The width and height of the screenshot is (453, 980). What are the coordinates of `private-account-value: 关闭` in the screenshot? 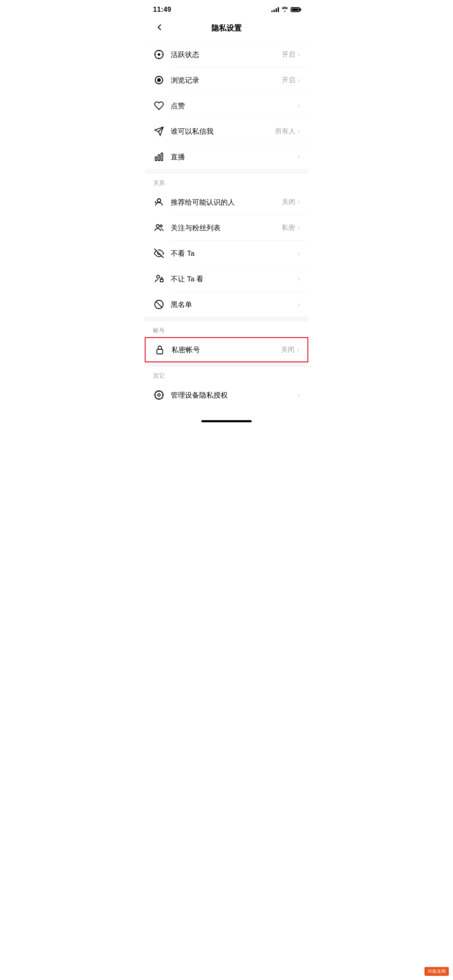 It's located at (288, 350).